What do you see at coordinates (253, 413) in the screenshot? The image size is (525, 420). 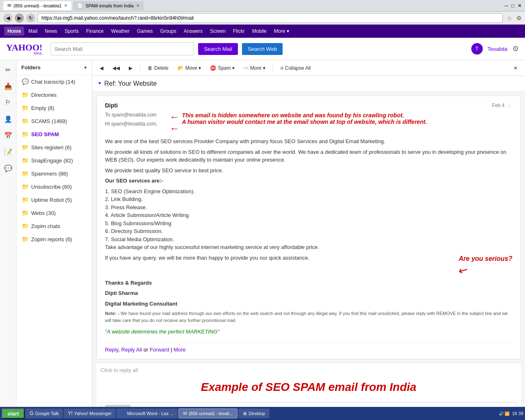 I see `taskbar-desktop: 🖥 Desktop` at bounding box center [253, 413].